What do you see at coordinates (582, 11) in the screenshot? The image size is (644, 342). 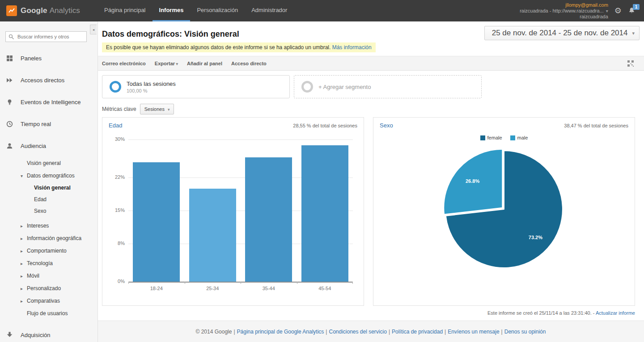 I see `account-area: jllompy@gmail.com raizcuadrada - http://…` at bounding box center [582, 11].